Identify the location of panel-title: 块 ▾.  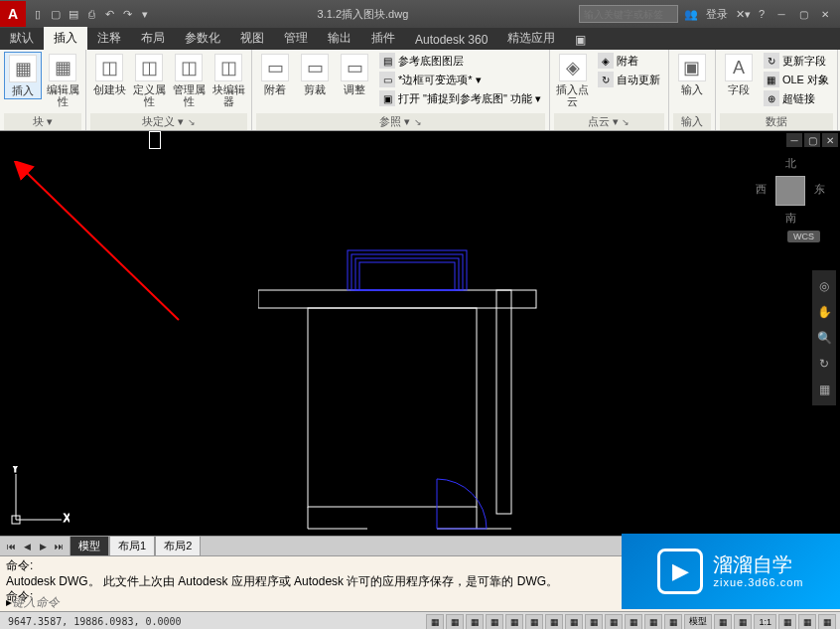
(43, 121).